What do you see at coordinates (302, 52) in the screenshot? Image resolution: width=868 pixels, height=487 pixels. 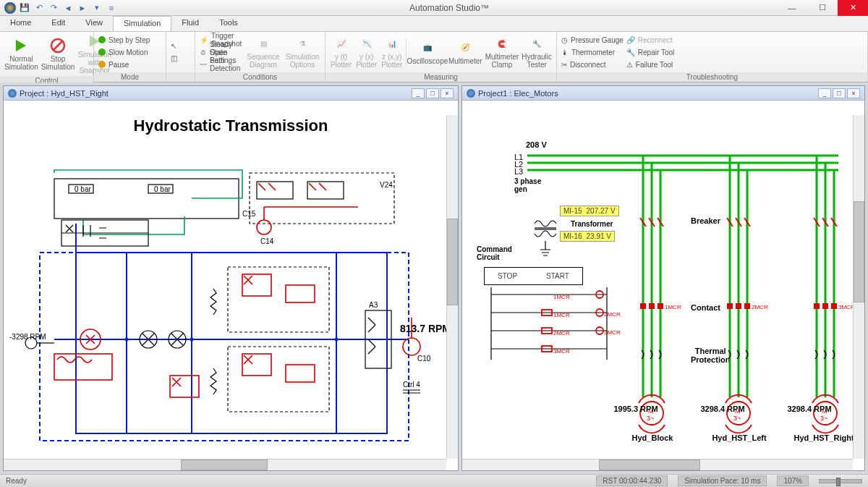 I see `simulation-options-button: ⚗Simulation Options` at bounding box center [302, 52].